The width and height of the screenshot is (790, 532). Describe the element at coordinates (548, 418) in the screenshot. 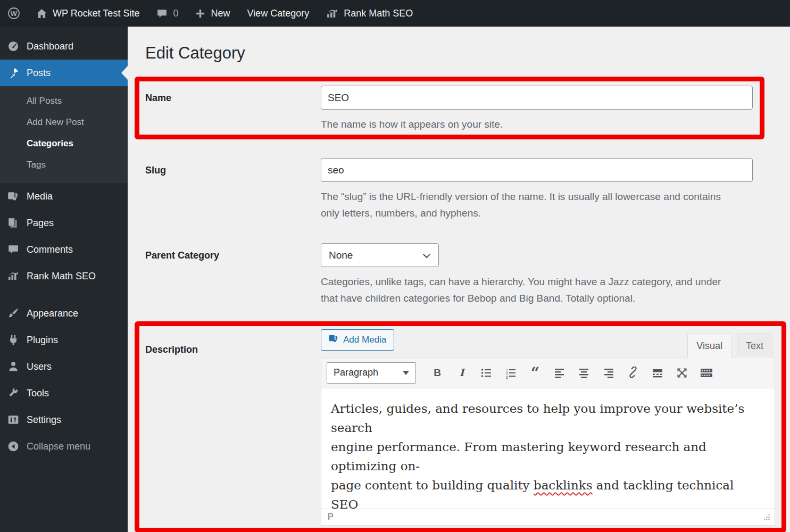

I see `description-line: Articles, guides, and resources to help …` at that location.